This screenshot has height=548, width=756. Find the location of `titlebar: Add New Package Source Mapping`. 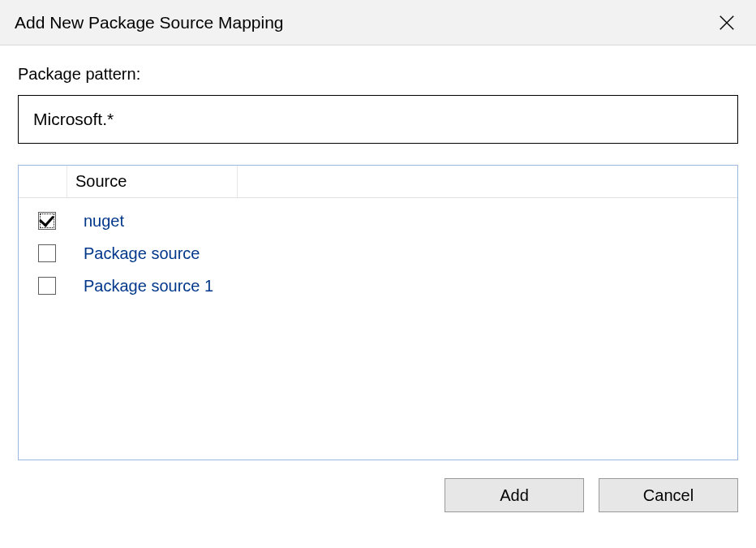

titlebar: Add New Package Source Mapping is located at coordinates (378, 23).